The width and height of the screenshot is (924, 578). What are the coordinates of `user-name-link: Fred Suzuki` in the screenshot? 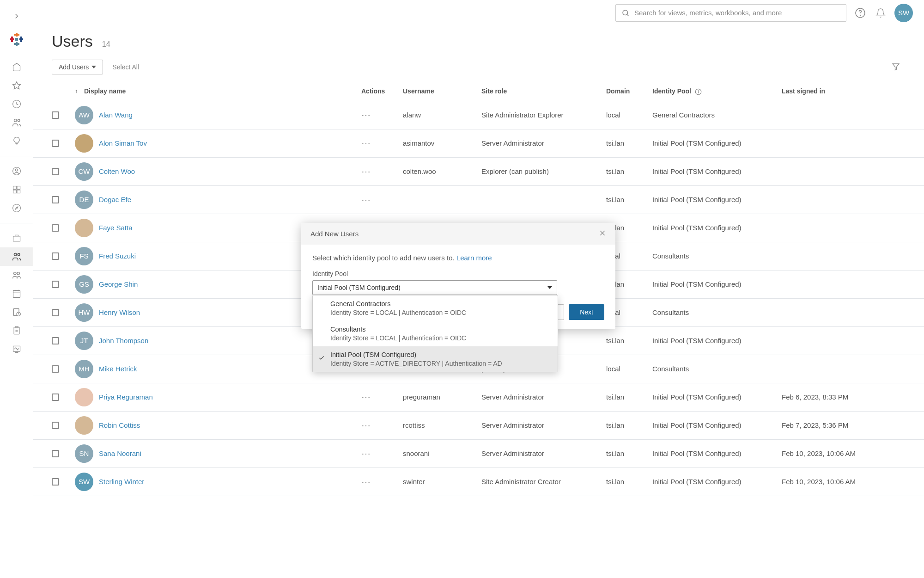 It's located at (117, 256).